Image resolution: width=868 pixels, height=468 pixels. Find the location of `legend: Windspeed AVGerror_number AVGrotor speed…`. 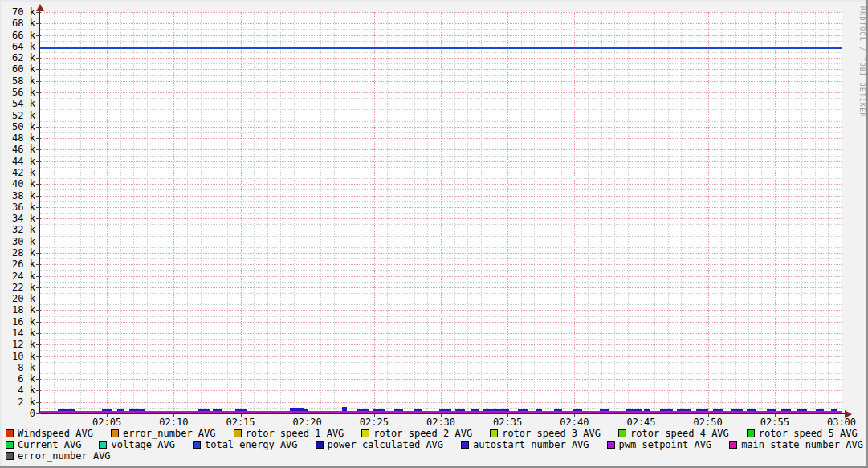

legend: Windspeed AVGerror_number AVGrotor speed… is located at coordinates (435, 445).